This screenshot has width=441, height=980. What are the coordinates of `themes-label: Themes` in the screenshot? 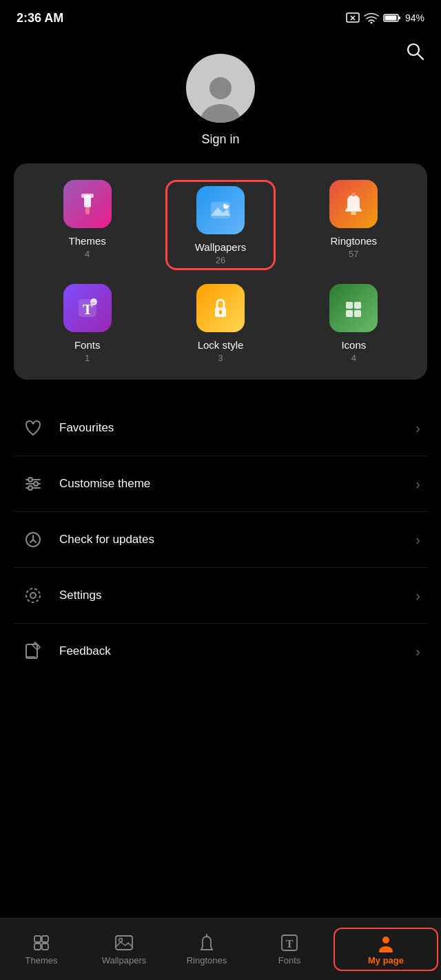 It's located at (88, 241).